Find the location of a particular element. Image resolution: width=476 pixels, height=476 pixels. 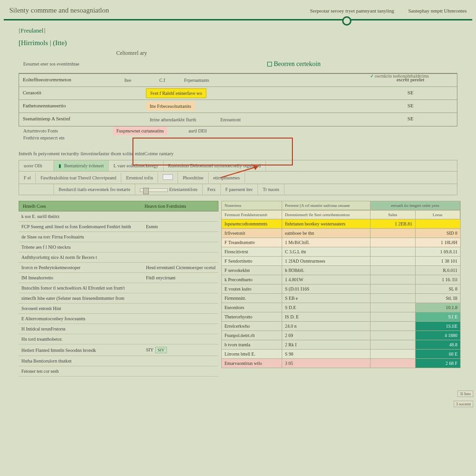

cell-name: frllveetonit is located at coordinates (252, 233).